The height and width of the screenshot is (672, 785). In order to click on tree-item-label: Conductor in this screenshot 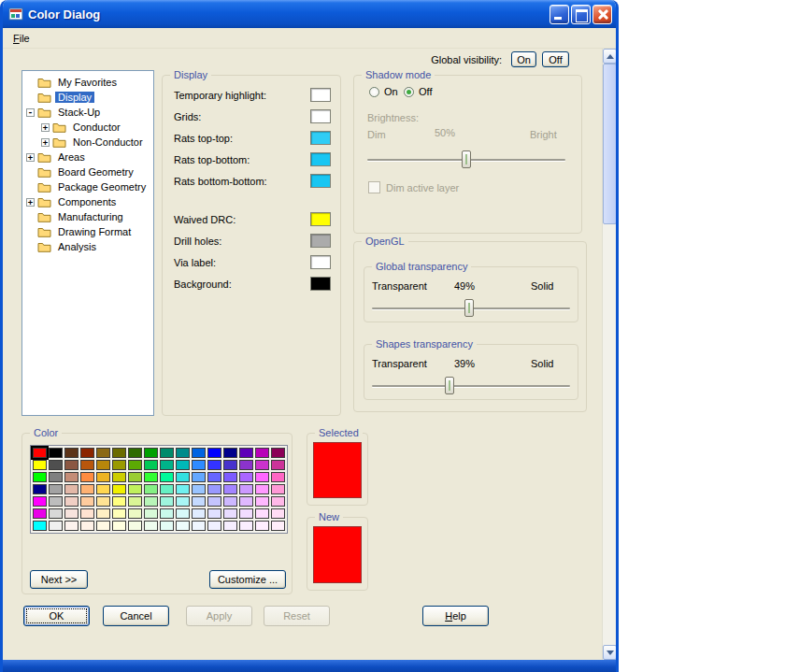, I will do `click(97, 127)`.